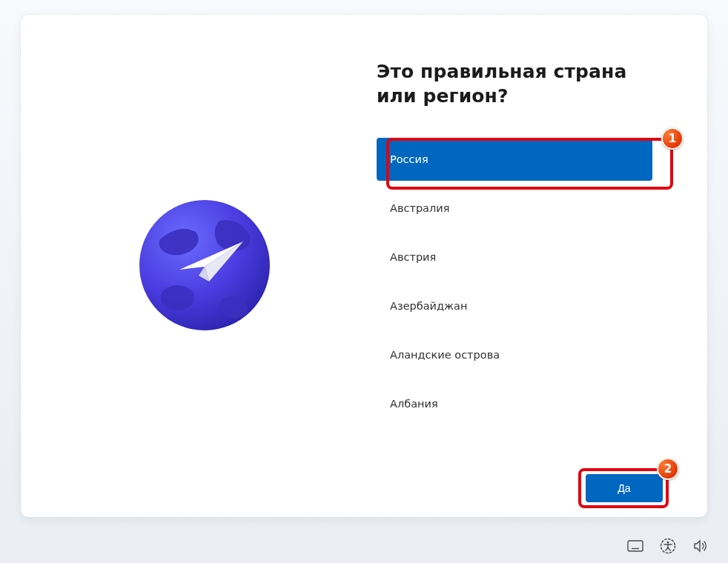  Describe the element at coordinates (514, 208) in the screenshot. I see `region-item-australia: Австралия` at that location.